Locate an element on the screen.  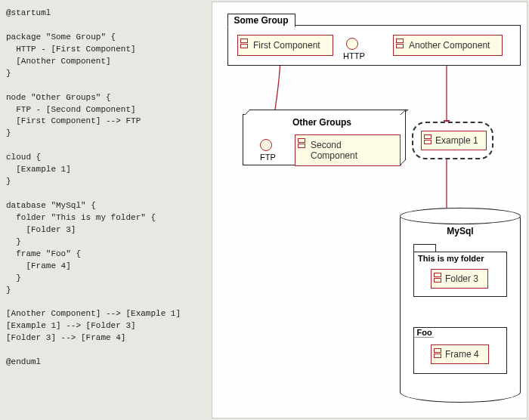
frame-container: Foo Frame 4 is located at coordinates (460, 351).